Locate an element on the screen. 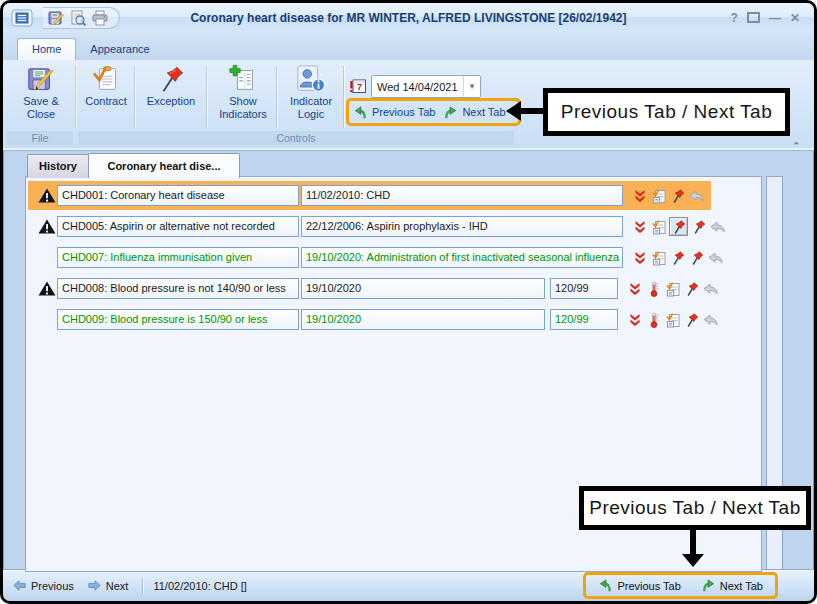 Image resolution: width=817 pixels, height=604 pixels. previous-record-button: Previous is located at coordinates (44, 586).